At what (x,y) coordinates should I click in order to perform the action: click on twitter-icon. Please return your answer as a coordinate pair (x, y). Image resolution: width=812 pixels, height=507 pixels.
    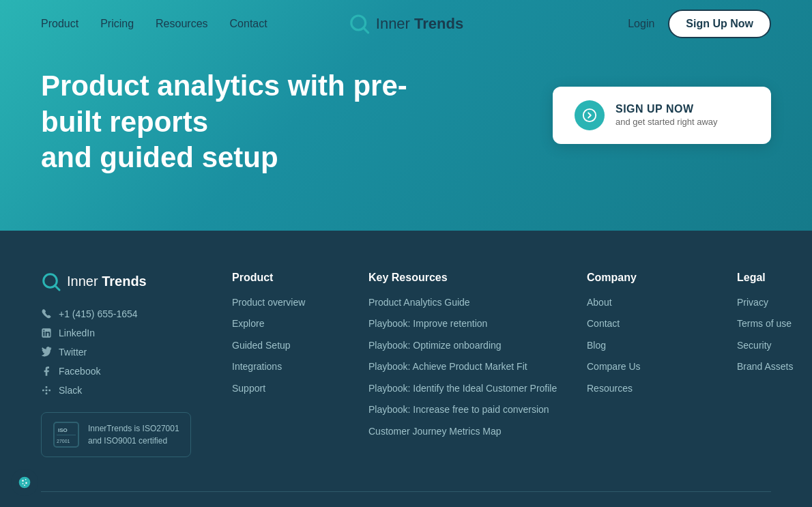
    Looking at the image, I should click on (46, 352).